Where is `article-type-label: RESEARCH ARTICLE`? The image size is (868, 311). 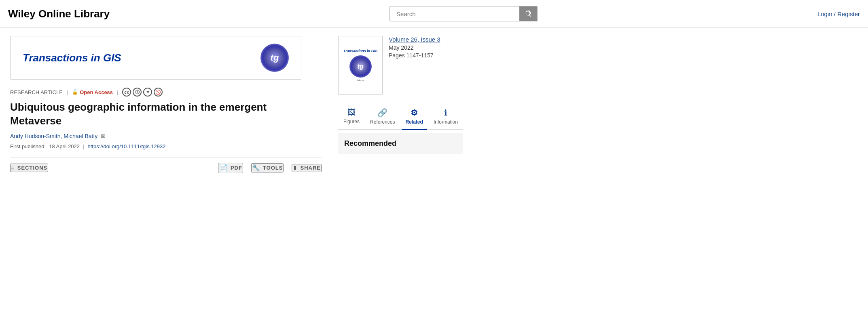 article-type-label: RESEARCH ARTICLE is located at coordinates (36, 92).